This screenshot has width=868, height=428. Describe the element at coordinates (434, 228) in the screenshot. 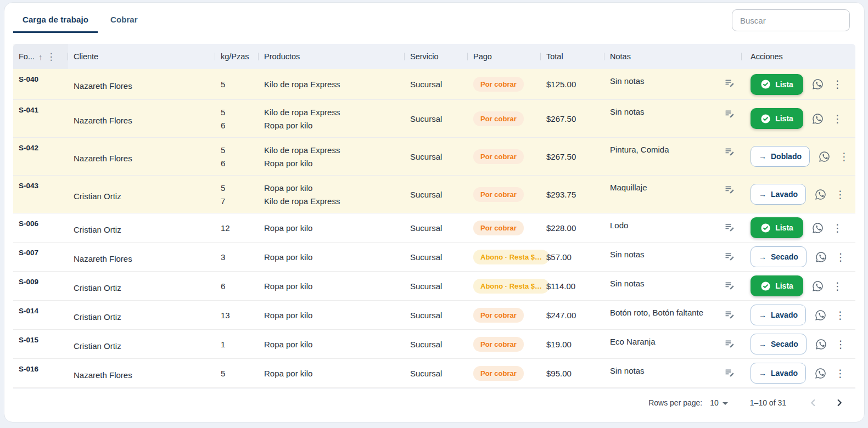

I see `table-row: S-006 Cristian Ortiz 12 Ropa por kilo Su…` at that location.